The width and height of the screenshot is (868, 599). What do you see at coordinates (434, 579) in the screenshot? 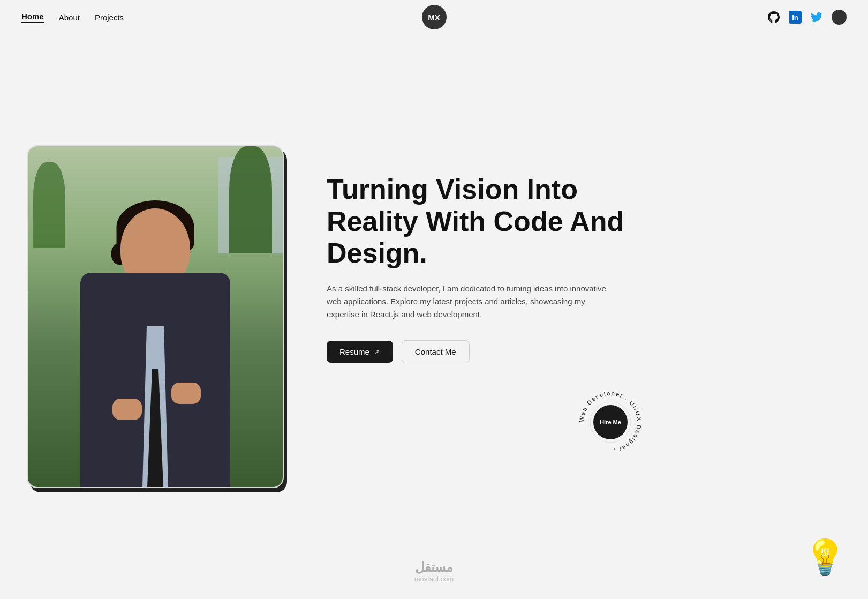
I see `watermark-url: mostaql.com` at bounding box center [434, 579].